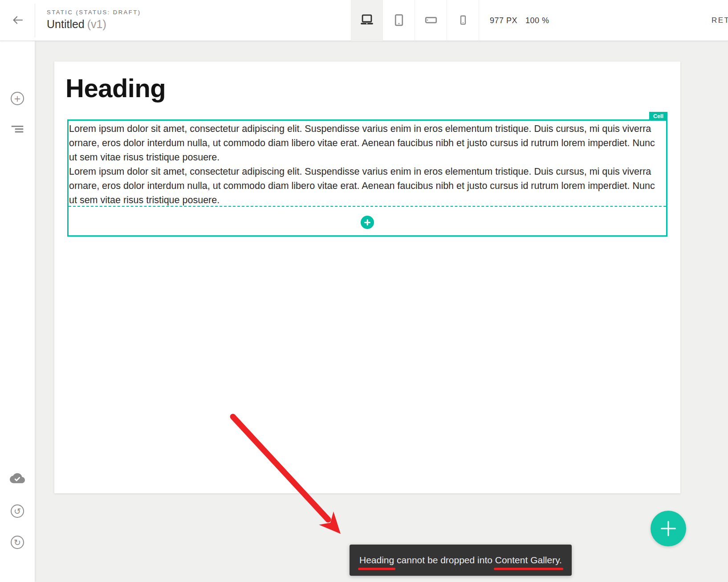 This screenshot has width=728, height=582. Describe the element at coordinates (18, 20) in the screenshot. I see `back-button` at that location.